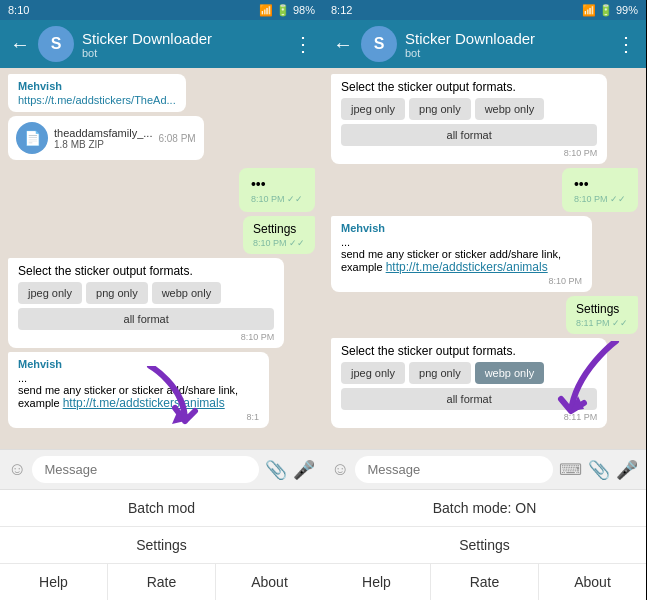 The height and width of the screenshot is (600, 647). I want to click on input-bar-right: ☺ ⌨ 📎 🎤, so click(484, 469).